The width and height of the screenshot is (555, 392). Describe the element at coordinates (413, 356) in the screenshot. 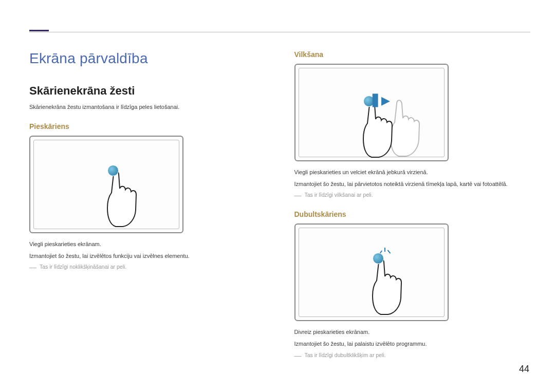

I see `doubletap-note: ― Tas ir līdzīgi dubultklikšķim ar peli.` at that location.